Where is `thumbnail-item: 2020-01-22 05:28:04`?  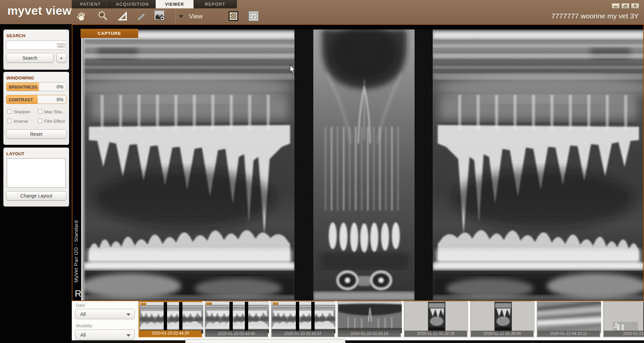 thumbnail-item: 2020-01-22 05:28:04 is located at coordinates (502, 319).